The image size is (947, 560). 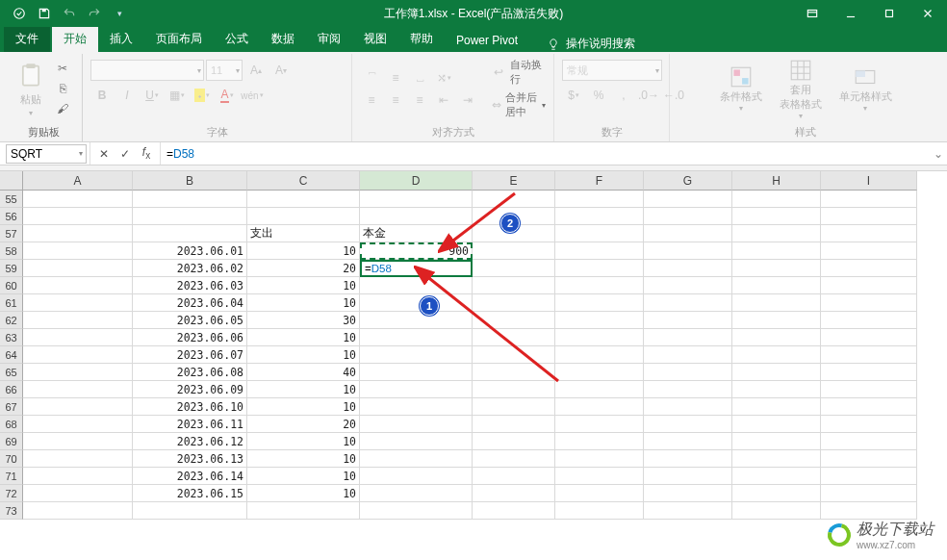 I want to click on number-format-combo: 常规▾, so click(x=612, y=70).